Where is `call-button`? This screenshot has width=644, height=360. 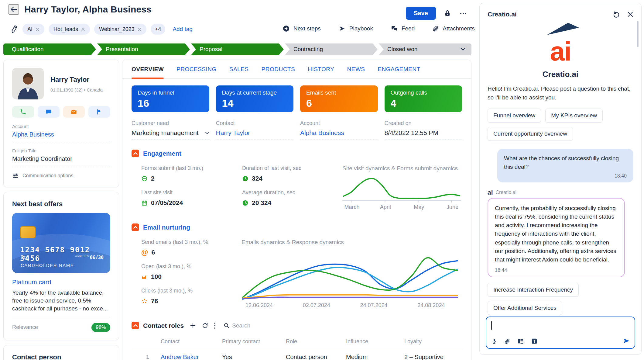
call-button is located at coordinates (23, 112).